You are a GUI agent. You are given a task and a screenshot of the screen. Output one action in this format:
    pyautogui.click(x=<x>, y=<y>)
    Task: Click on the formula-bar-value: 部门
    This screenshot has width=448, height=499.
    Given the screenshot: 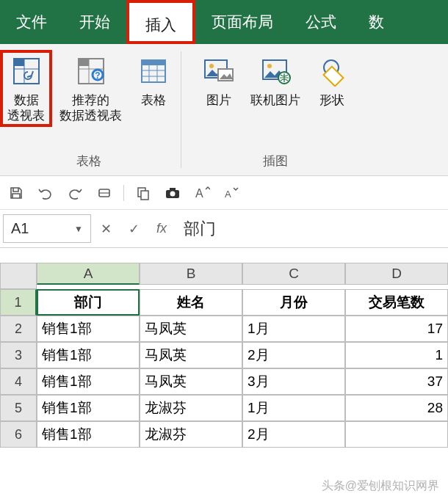 What is the action you would take?
    pyautogui.click(x=200, y=229)
    